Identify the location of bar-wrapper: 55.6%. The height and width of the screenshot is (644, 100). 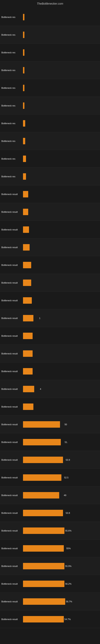
(61, 531).